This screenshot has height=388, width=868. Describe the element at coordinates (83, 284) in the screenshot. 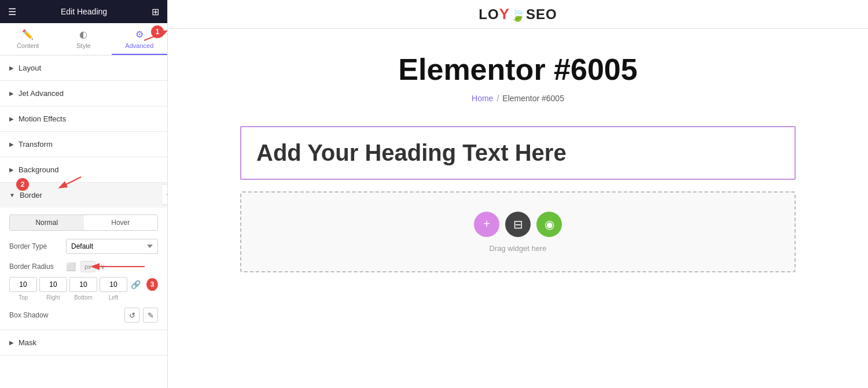

I see `radius-inputs-row: 🔗 3` at that location.